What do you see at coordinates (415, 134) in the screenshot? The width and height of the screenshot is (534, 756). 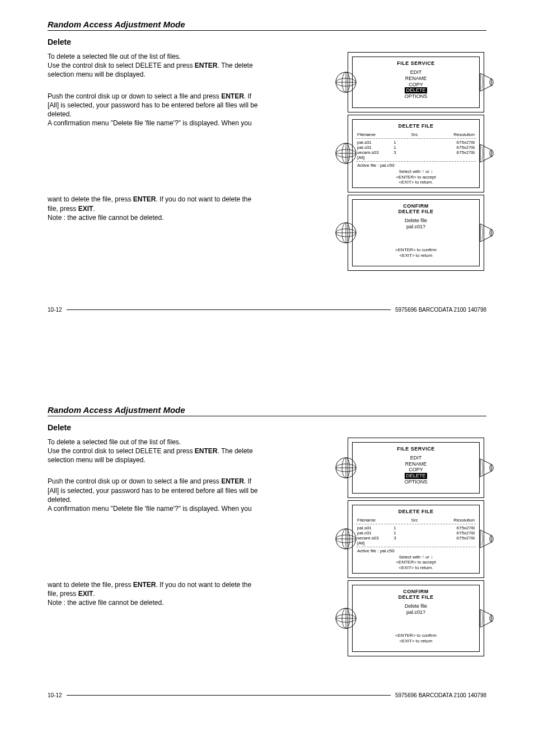 I see `hdr-src: Src` at bounding box center [415, 134].